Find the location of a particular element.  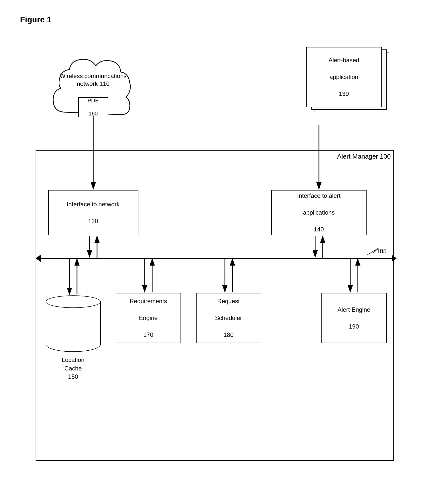

re-line2: Engine is located at coordinates (148, 318).